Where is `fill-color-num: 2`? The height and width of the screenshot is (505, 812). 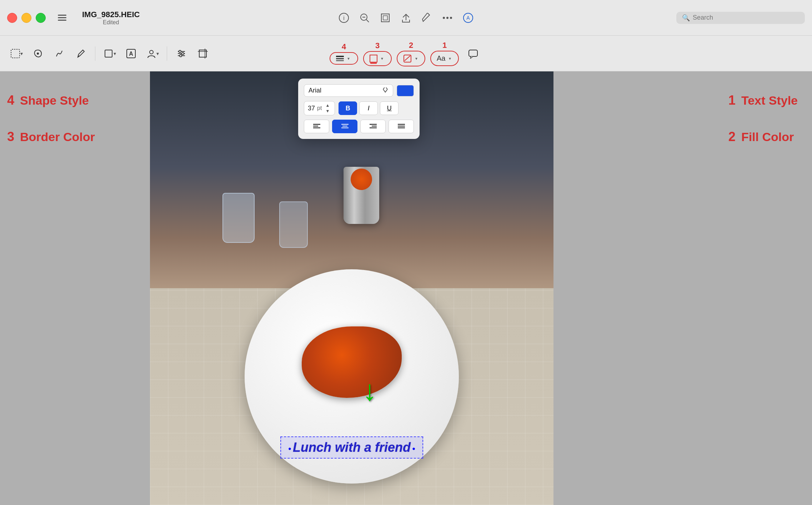 fill-color-num: 2 is located at coordinates (732, 137).